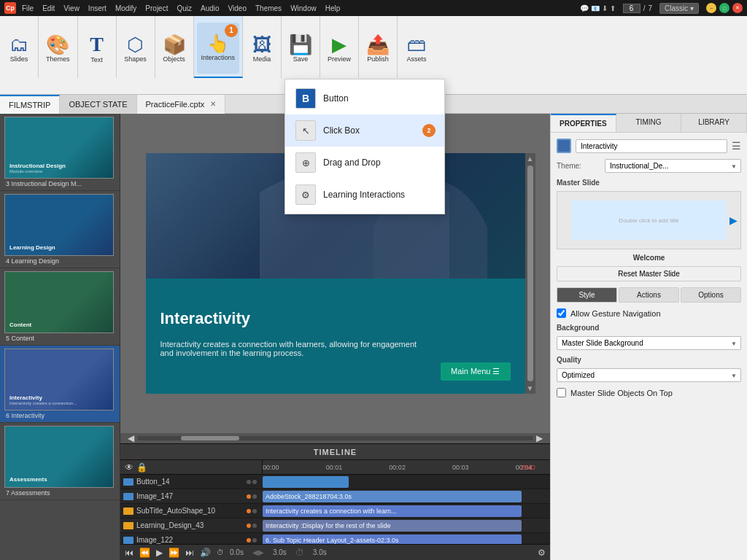 The image size is (747, 560). Describe the element at coordinates (649, 375) in the screenshot. I see `quality-select: Optimized` at that location.